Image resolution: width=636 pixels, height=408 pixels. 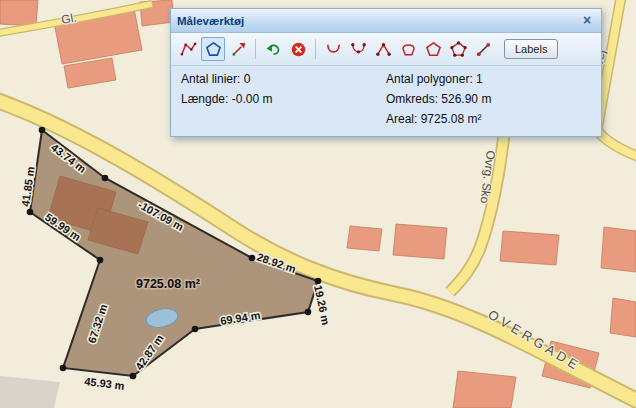 What do you see at coordinates (238, 49) in the screenshot?
I see `draw-arrow-tool` at bounding box center [238, 49].